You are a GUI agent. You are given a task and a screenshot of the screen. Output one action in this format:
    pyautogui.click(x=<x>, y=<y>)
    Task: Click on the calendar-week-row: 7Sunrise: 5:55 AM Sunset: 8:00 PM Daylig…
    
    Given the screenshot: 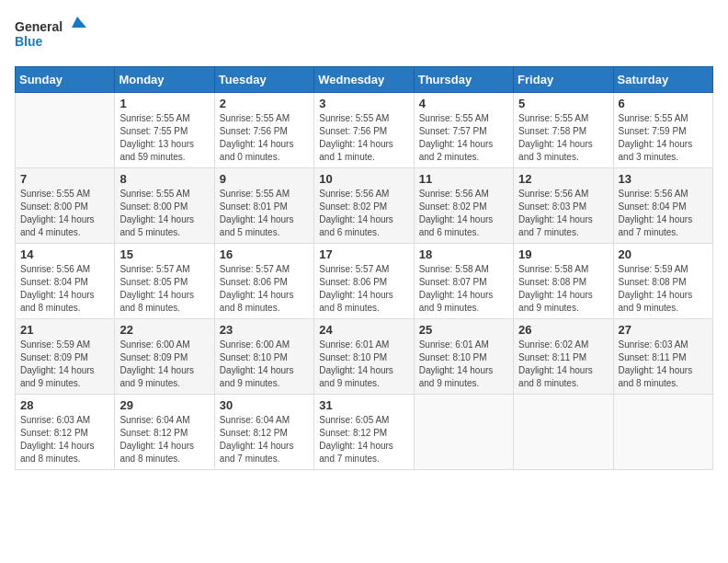 What is the action you would take?
    pyautogui.click(x=364, y=206)
    